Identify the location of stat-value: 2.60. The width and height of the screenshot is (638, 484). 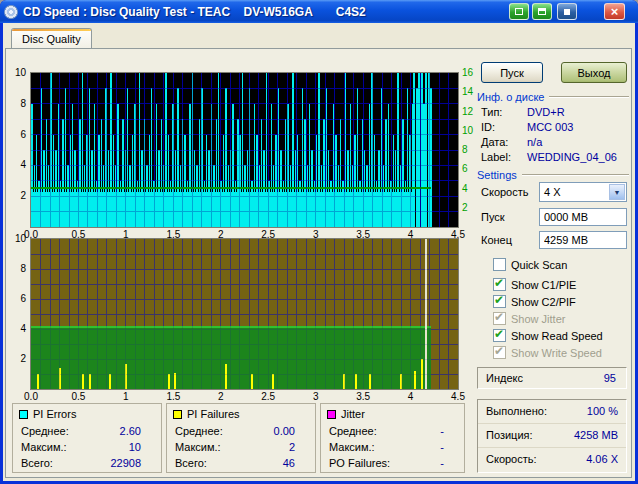
(130, 431).